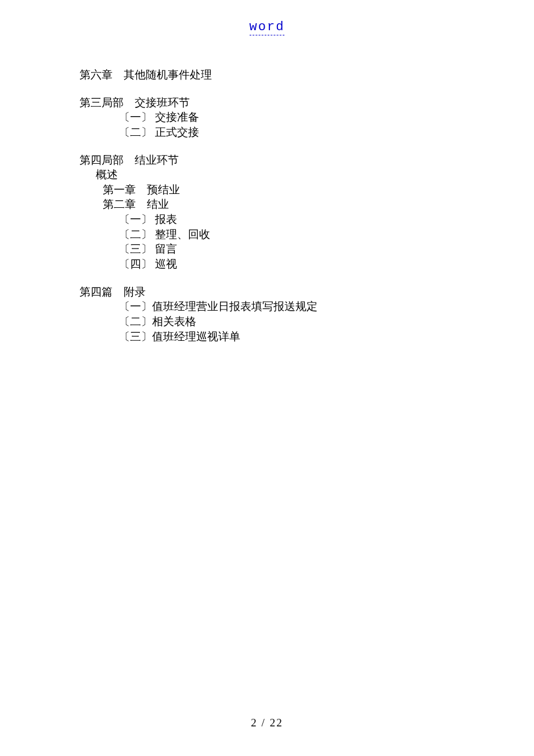 The image size is (534, 756). What do you see at coordinates (291, 249) in the screenshot?
I see `toc-part4a-ch2-item: 〔三〕 留言` at bounding box center [291, 249].